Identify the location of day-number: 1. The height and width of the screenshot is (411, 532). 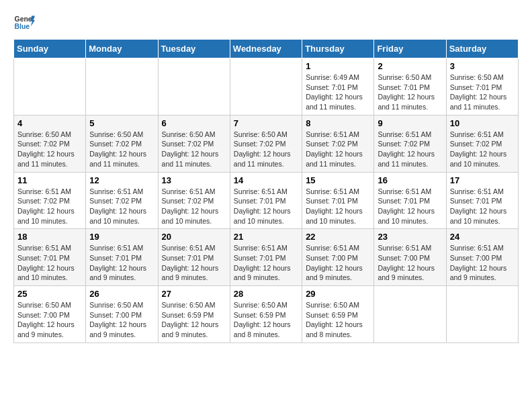
(338, 66).